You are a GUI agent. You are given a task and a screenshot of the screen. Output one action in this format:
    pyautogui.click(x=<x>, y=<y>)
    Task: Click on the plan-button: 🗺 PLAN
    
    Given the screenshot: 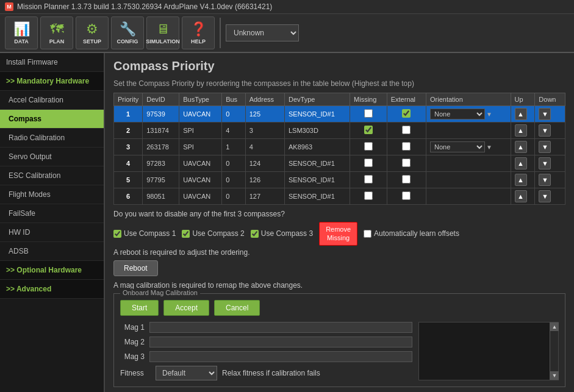 What is the action you would take?
    pyautogui.click(x=57, y=33)
    